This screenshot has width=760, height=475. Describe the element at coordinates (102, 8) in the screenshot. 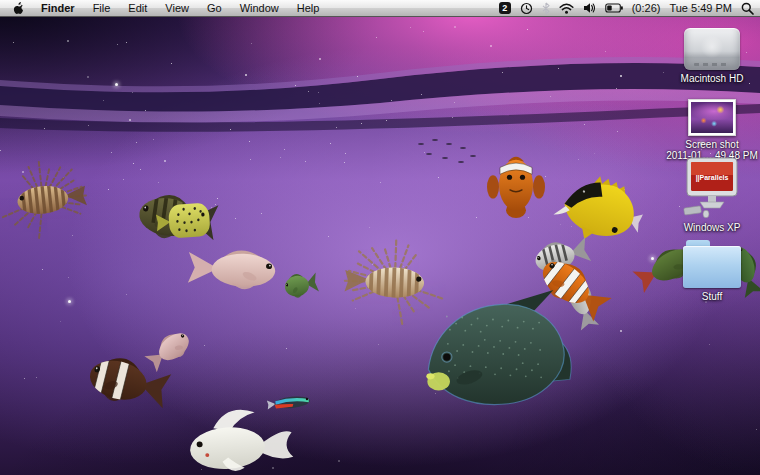

I see `menu-item-file: File` at that location.